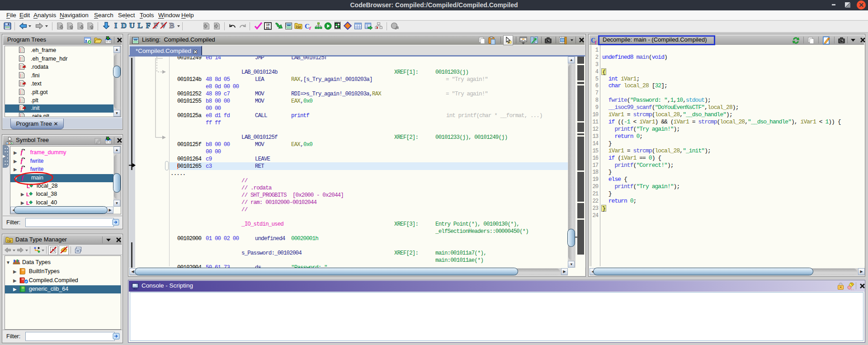 The width and height of the screenshot is (868, 345). What do you see at coordinates (140, 26) in the screenshot?
I see `svg-text: L` at bounding box center [140, 26].